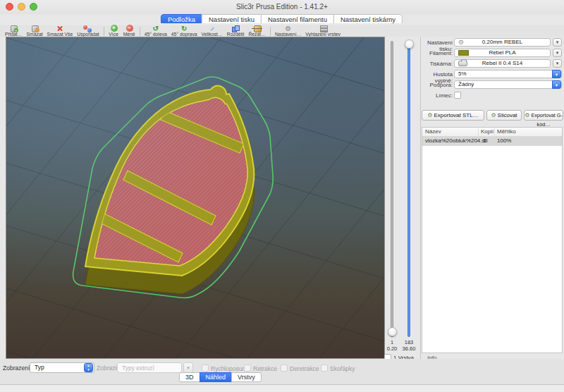  What do you see at coordinates (409, 348) in the screenshot?
I see `slider-max-height: 36.60` at bounding box center [409, 348].